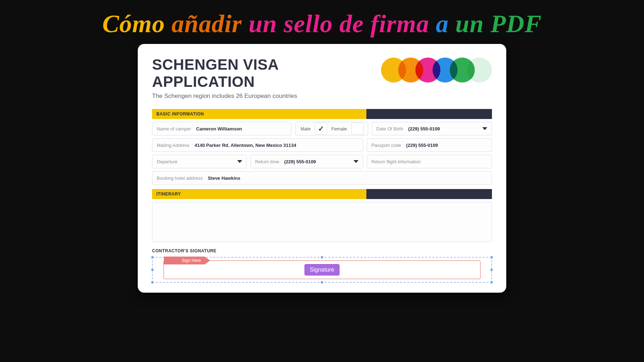 This screenshot has width=644, height=362. I want to click on document-header: SCHENGEN VISA APPLICATION The Schengen r…, so click(322, 78).